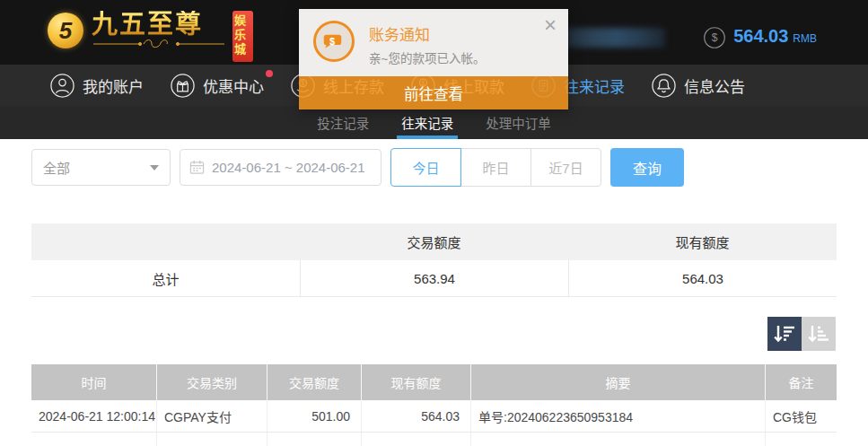  Describe the element at coordinates (647, 167) in the screenshot. I see `query-button: 查询` at that location.